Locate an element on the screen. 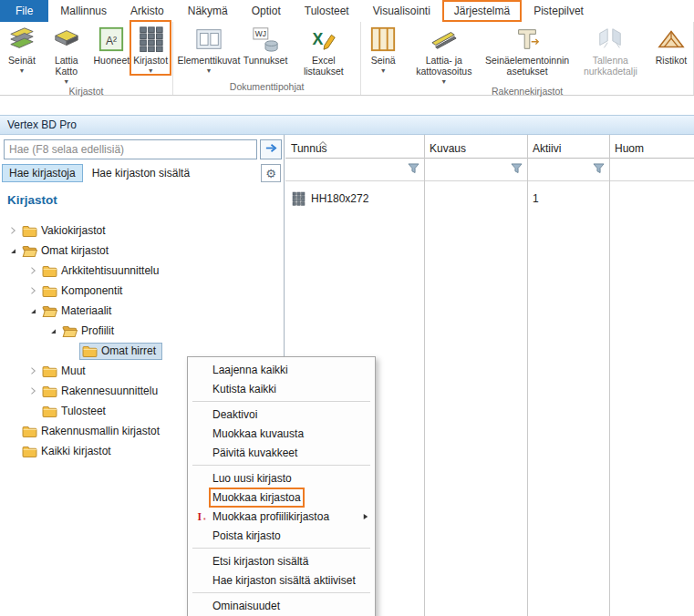 The height and width of the screenshot is (616, 694). tree-item-vakiokirjastot: Vakiokirjastot is located at coordinates (141, 231).